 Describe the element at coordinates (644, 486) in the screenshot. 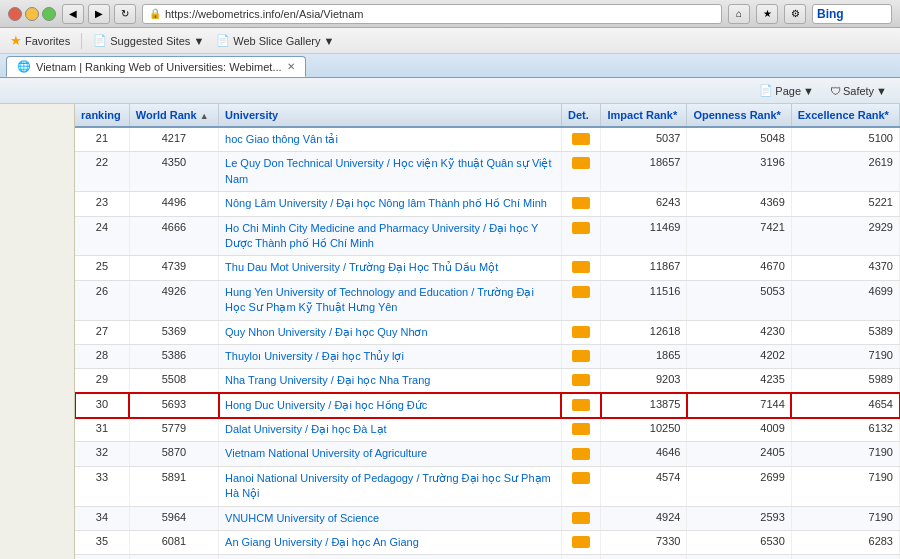

I see `impact-cell: 4574` at that location.